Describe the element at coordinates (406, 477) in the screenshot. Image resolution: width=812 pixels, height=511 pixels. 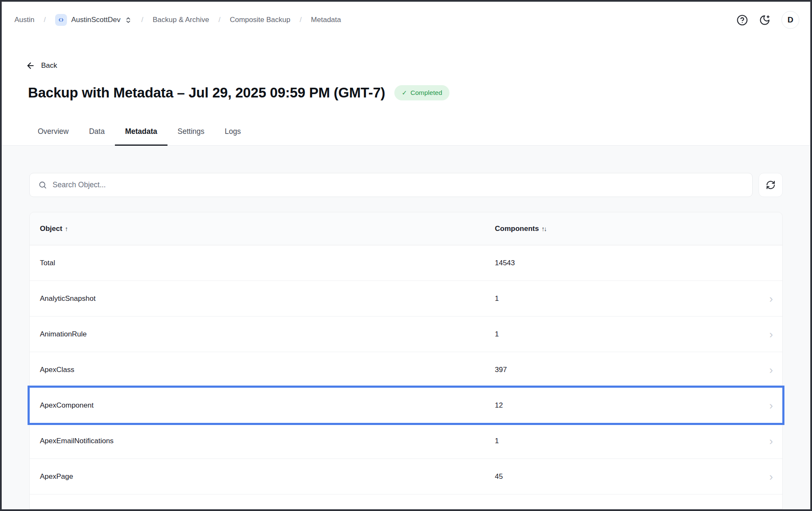
I see `table-row: ApexPage 45 ›` at that location.